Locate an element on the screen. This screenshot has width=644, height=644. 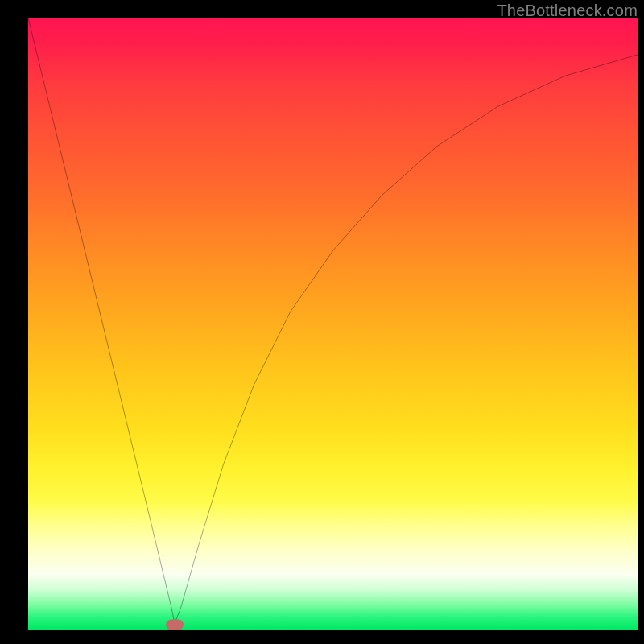
watermark-text: TheBottleneck.com is located at coordinates (567, 11).